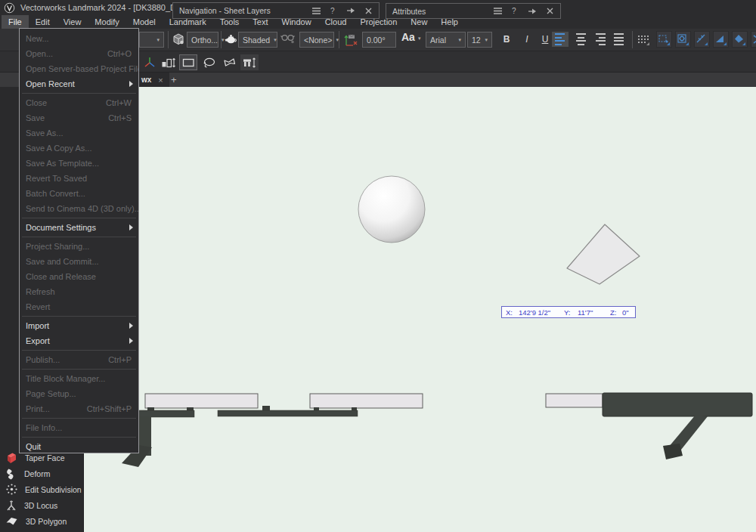  Describe the element at coordinates (702, 39) in the screenshot. I see `snap-slash-button` at that location.